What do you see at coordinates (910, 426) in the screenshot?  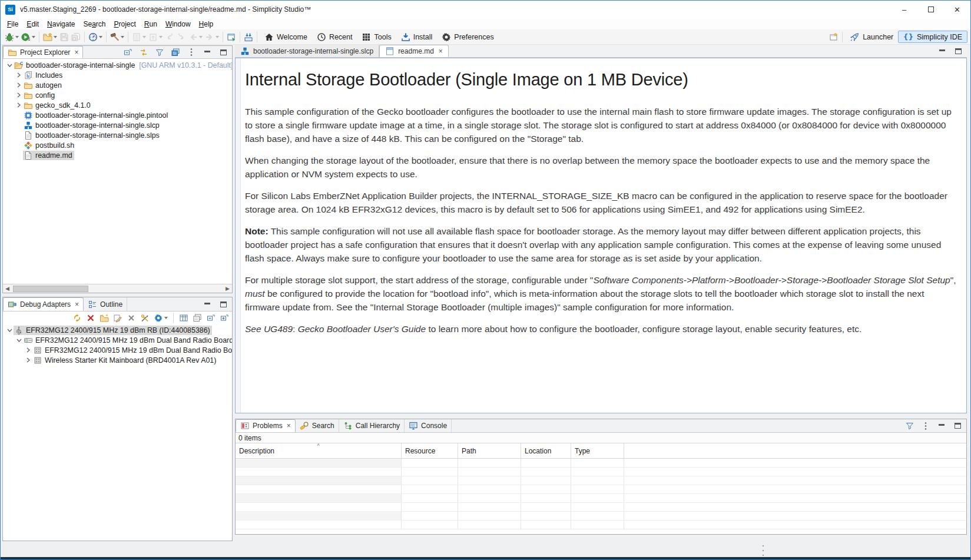 I see `filter-button` at bounding box center [910, 426].